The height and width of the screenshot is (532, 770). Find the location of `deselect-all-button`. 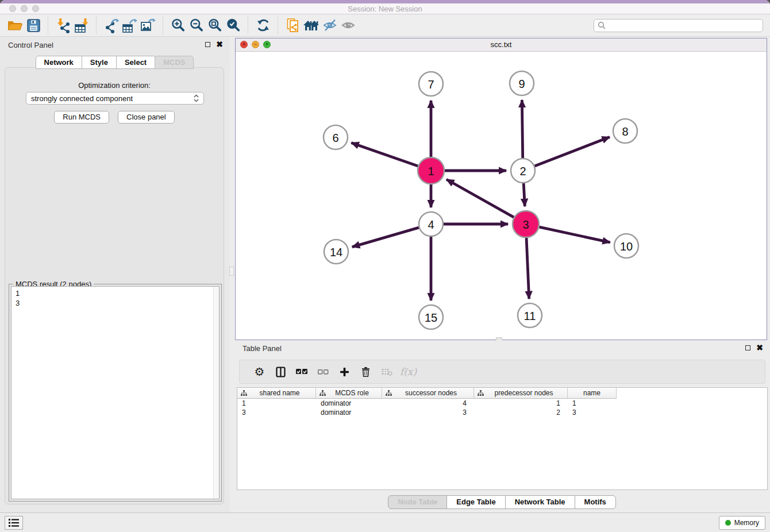

deselect-all-button is located at coordinates (323, 372).